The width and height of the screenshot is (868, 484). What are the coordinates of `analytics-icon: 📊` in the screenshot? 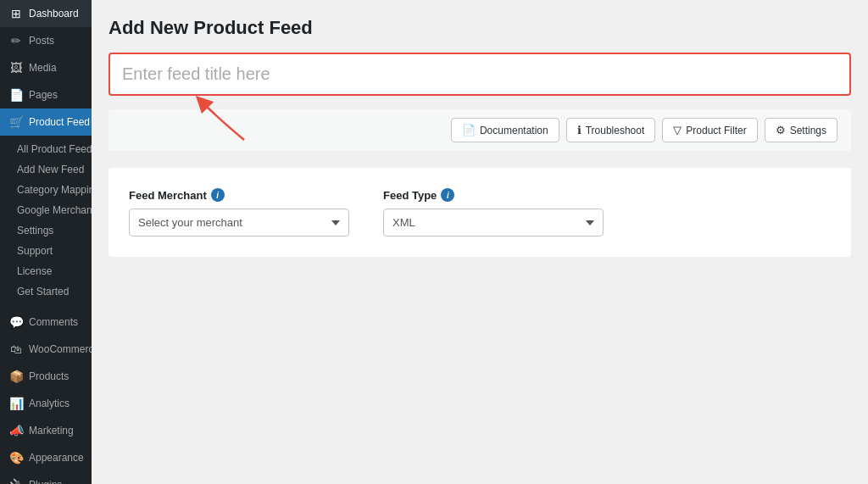 It's located at (16, 403).